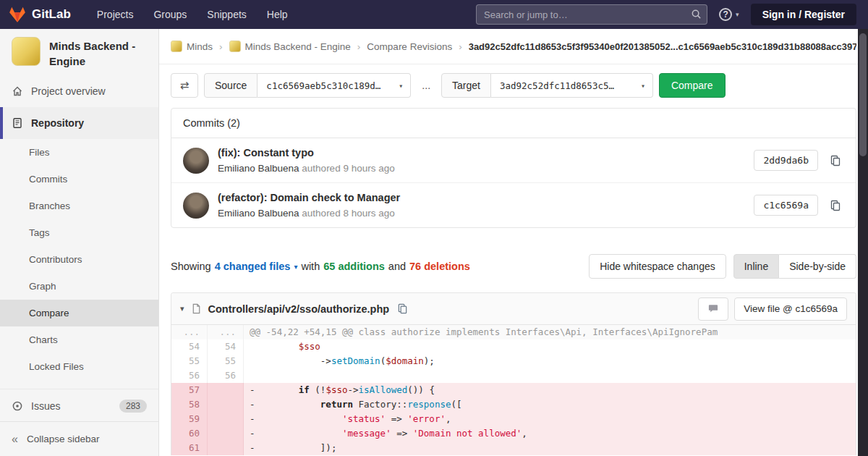 The height and width of the screenshot is (456, 868). What do you see at coordinates (863, 242) in the screenshot?
I see `page-scrollbar` at bounding box center [863, 242].